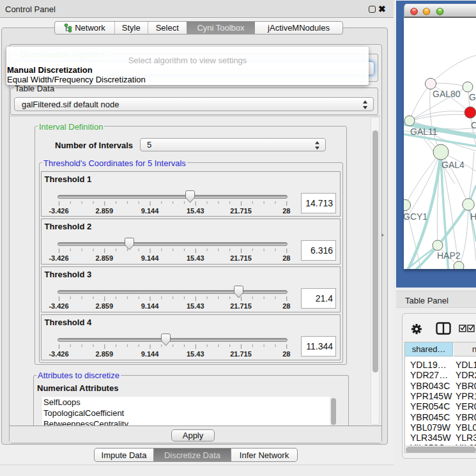  Describe the element at coordinates (473, 125) in the screenshot. I see `svg-text: C` at that location.